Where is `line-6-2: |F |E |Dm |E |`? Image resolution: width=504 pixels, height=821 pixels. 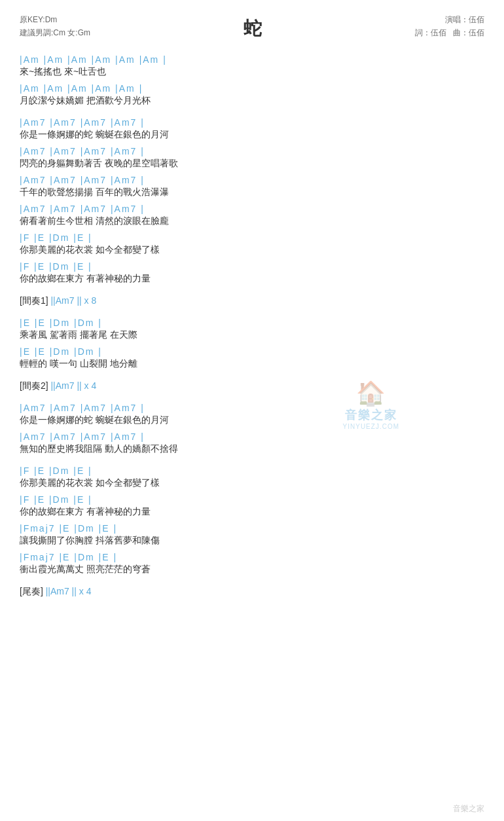 line-6-2: |F |E |Dm |E | is located at coordinates (252, 500).